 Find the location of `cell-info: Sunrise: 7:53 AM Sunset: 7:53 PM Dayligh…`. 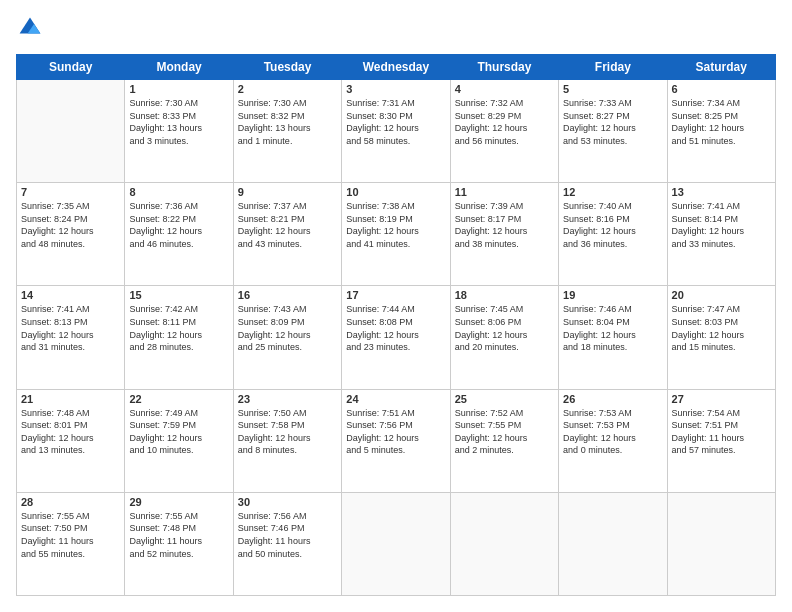

cell-info: Sunrise: 7:53 AM Sunset: 7:53 PM Dayligh… is located at coordinates (612, 432).